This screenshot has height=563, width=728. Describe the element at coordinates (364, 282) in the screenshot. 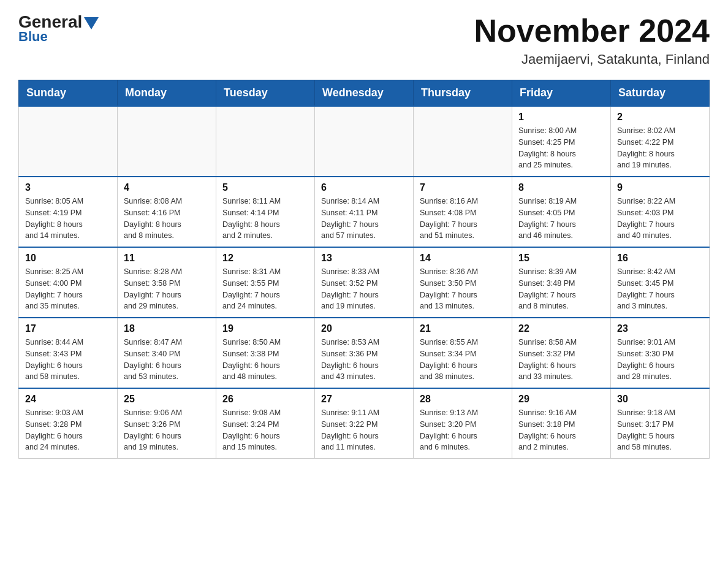

I see `week-row-3: 10Sunrise: 8:25 AMSunset: 4:00 PMDayligh…` at that location.